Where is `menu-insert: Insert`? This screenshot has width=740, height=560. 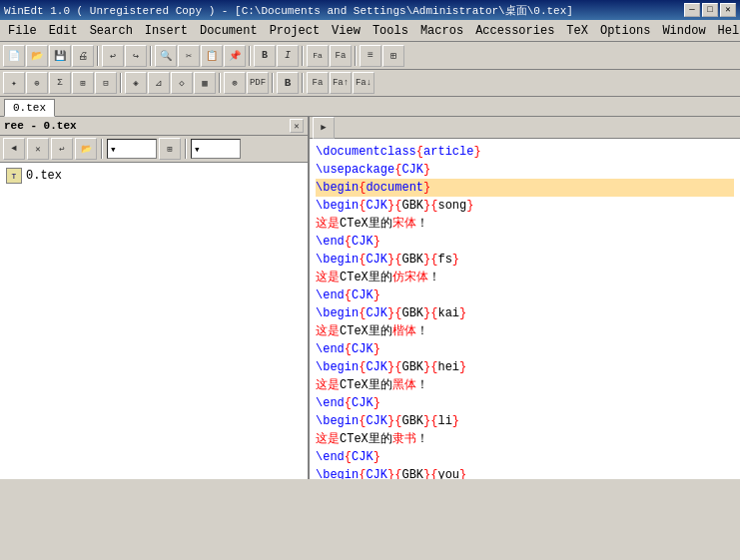 menu-insert: Insert is located at coordinates (166, 31).